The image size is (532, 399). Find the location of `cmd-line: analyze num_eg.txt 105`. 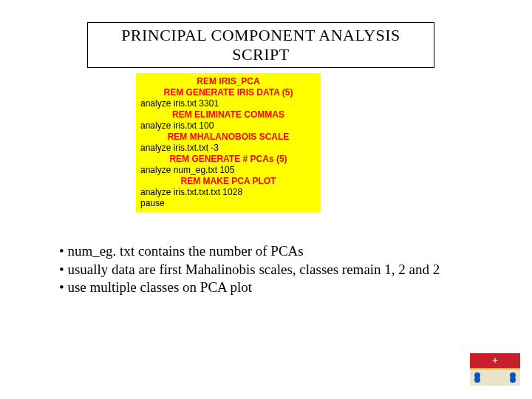

cmd-line: analyze num_eg.txt 105 is located at coordinates (228, 170).